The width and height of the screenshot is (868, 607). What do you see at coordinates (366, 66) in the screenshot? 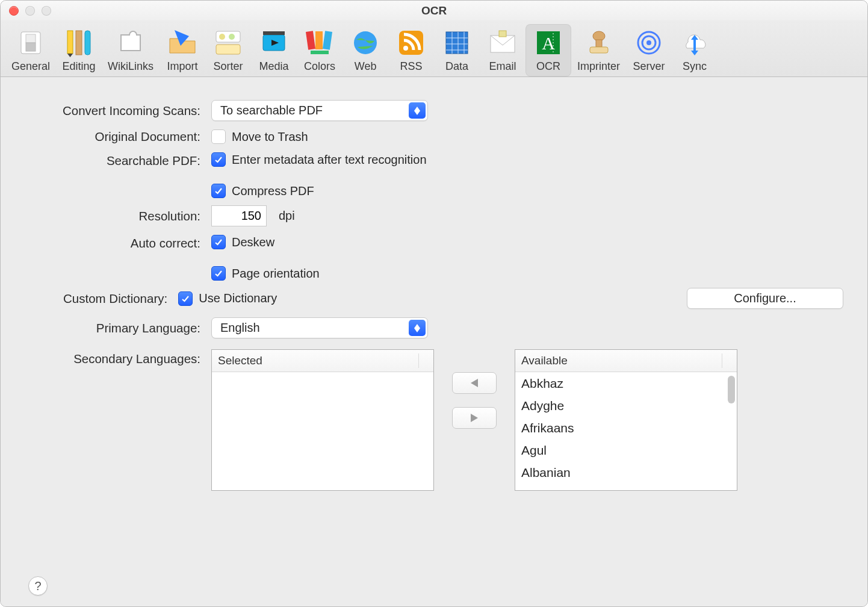
I see `toolbar-label: Web` at bounding box center [366, 66].